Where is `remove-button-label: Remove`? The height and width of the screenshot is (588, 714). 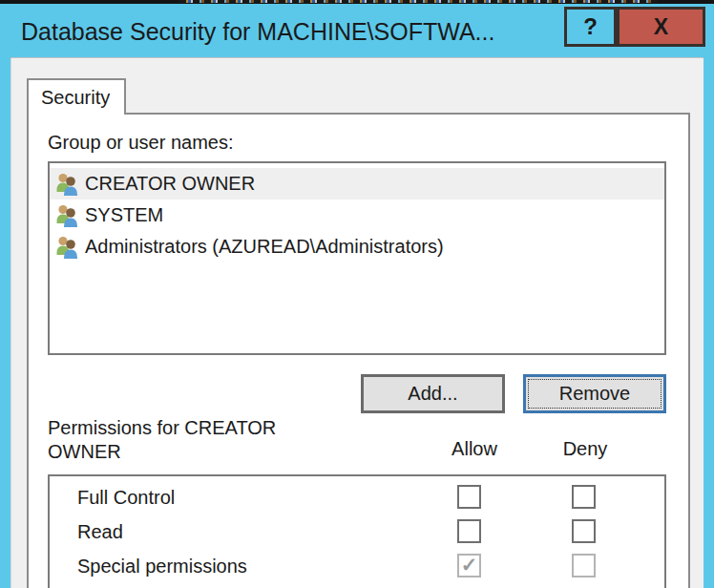 remove-button-label: Remove is located at coordinates (595, 393).